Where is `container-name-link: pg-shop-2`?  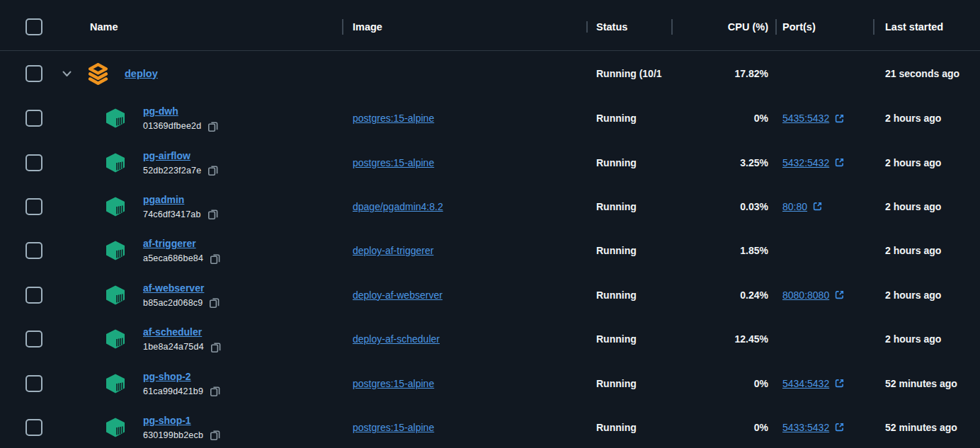 container-name-link: pg-shop-2 is located at coordinates (182, 377).